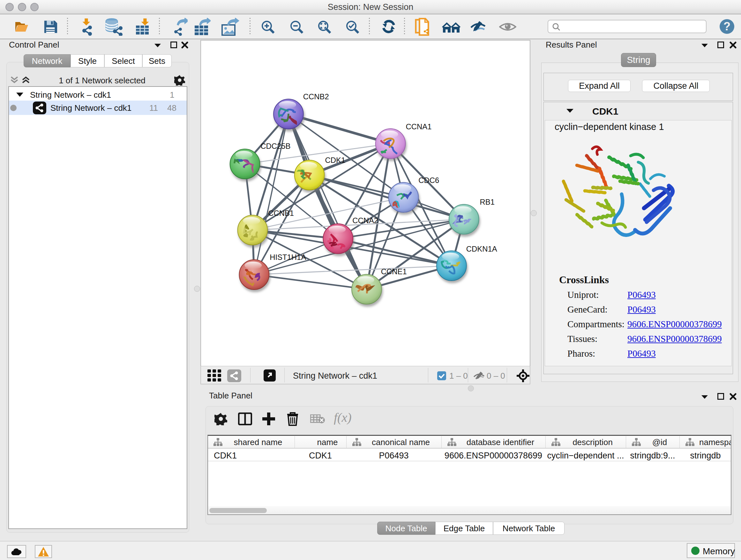  I want to click on svg-text: CCNA1, so click(419, 127).